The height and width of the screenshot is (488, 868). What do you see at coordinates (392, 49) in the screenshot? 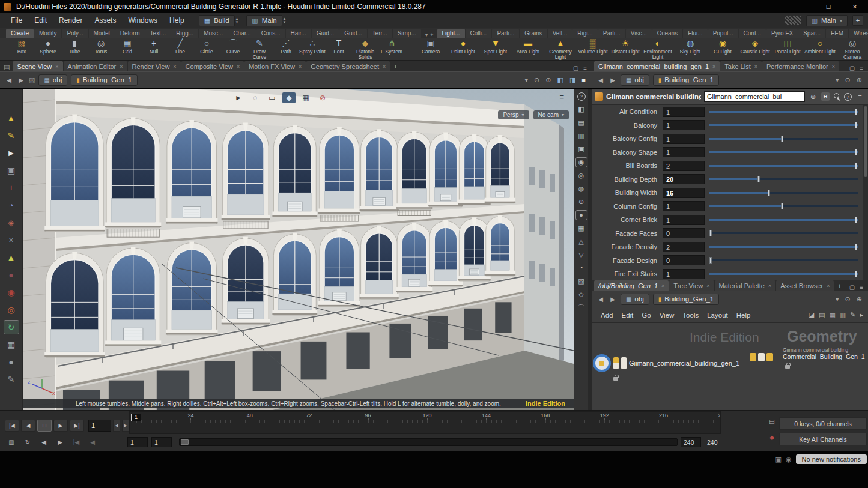
I see `shelf-tool-l-system: ⋔L-System` at bounding box center [392, 49].